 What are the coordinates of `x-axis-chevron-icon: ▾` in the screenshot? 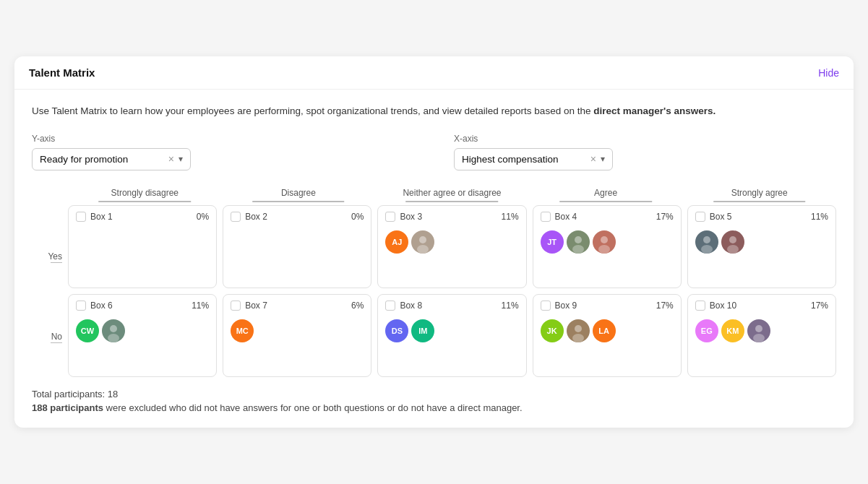 It's located at (603, 159).